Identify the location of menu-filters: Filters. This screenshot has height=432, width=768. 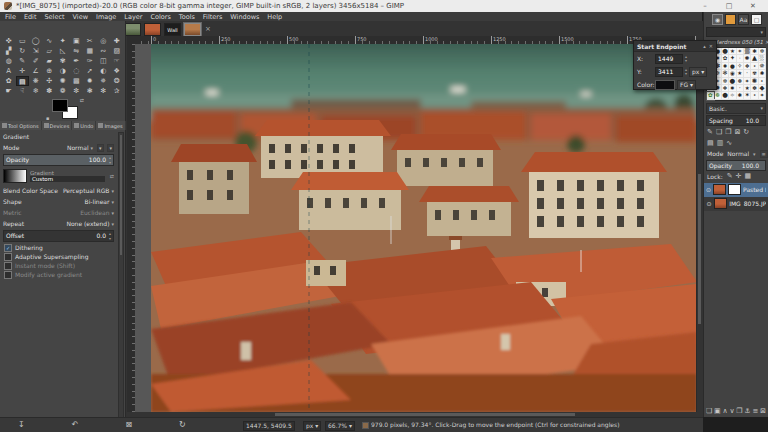
(212, 17).